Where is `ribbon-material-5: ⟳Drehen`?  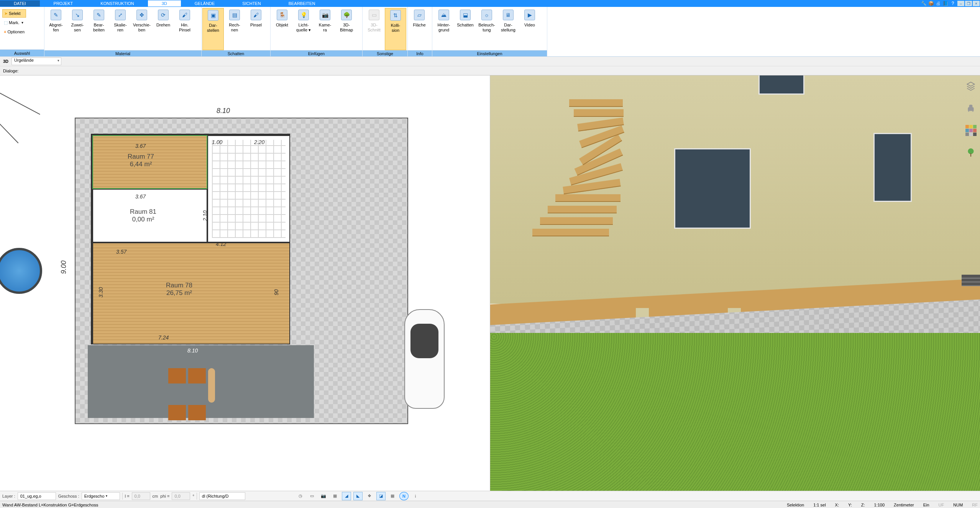
ribbon-material-5: ⟳Drehen is located at coordinates (163, 29).